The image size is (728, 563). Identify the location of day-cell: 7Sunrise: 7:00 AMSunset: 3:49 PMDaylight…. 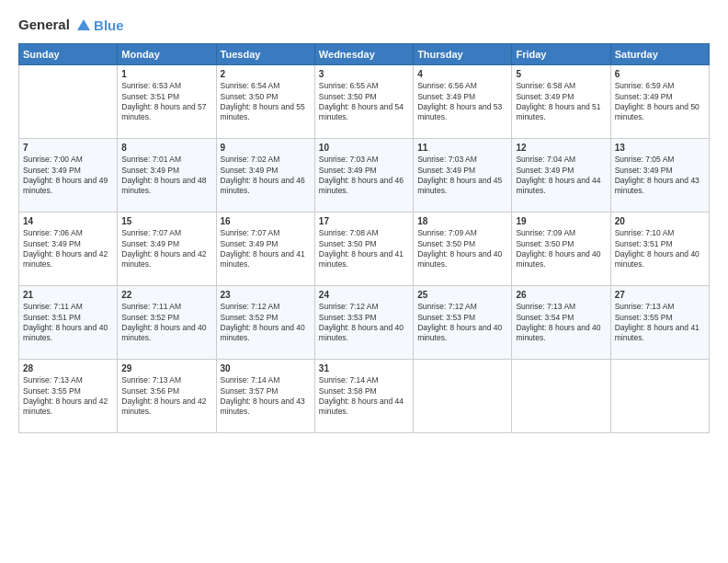
(68, 176).